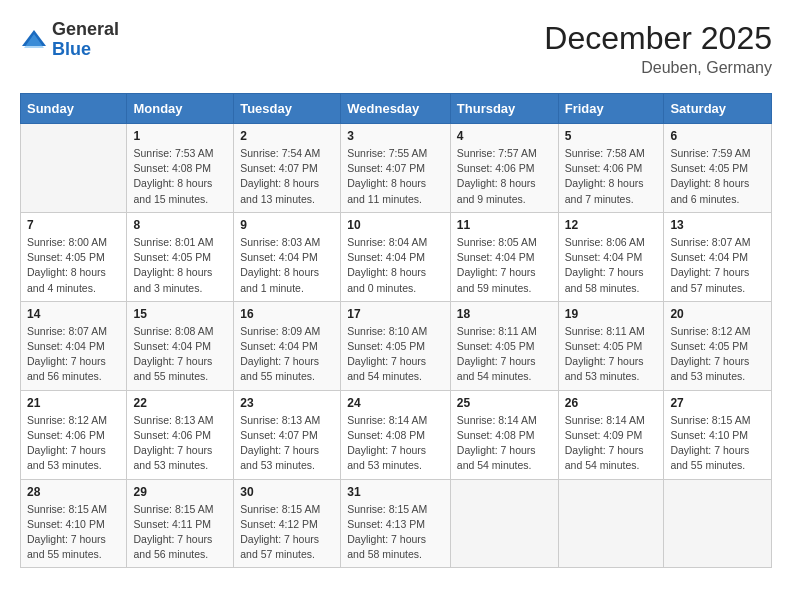 The height and width of the screenshot is (612, 792). I want to click on day-number: 7, so click(74, 225).